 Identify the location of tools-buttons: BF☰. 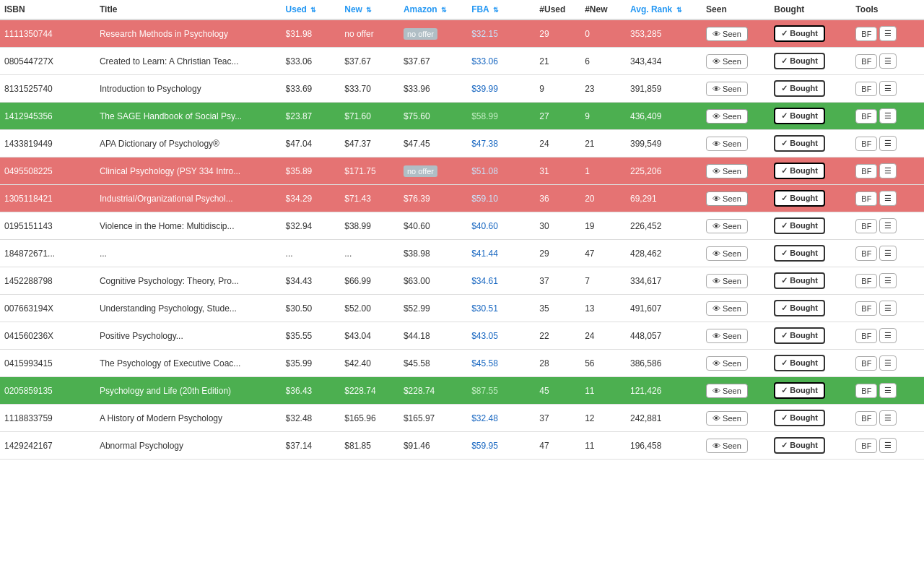
(888, 198).